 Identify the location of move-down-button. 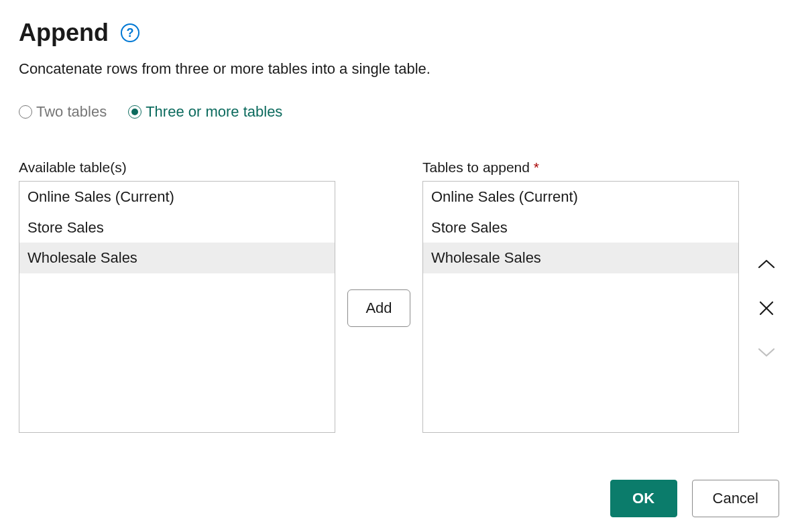
(766, 352).